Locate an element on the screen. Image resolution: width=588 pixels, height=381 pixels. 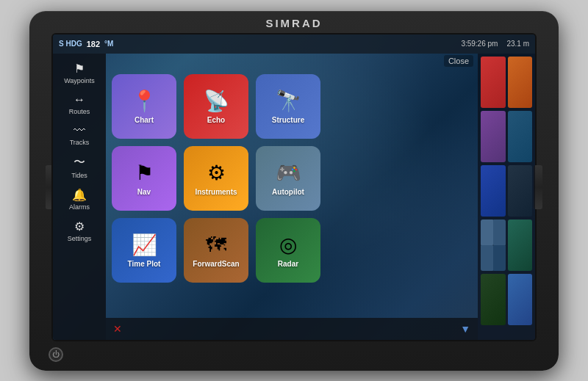
sidebar-item-settings: ⚙ Settings is located at coordinates (79, 231).